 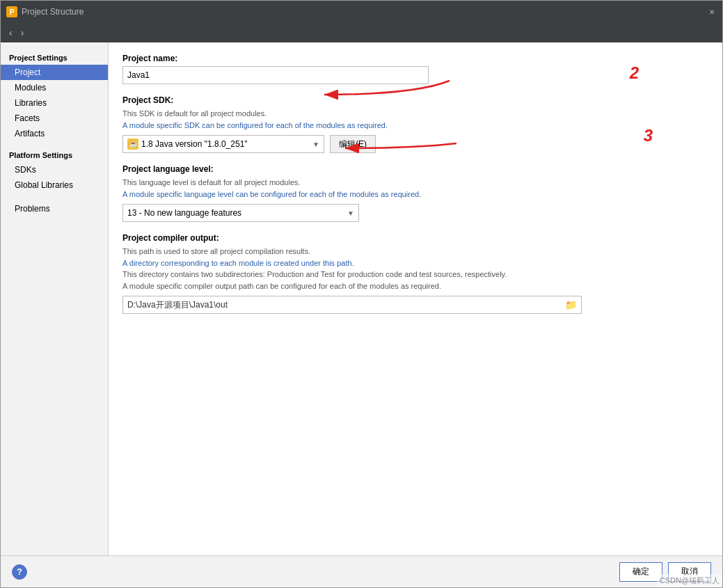 What do you see at coordinates (54, 57) in the screenshot?
I see `project-settings-heading: Project Settings` at bounding box center [54, 57].